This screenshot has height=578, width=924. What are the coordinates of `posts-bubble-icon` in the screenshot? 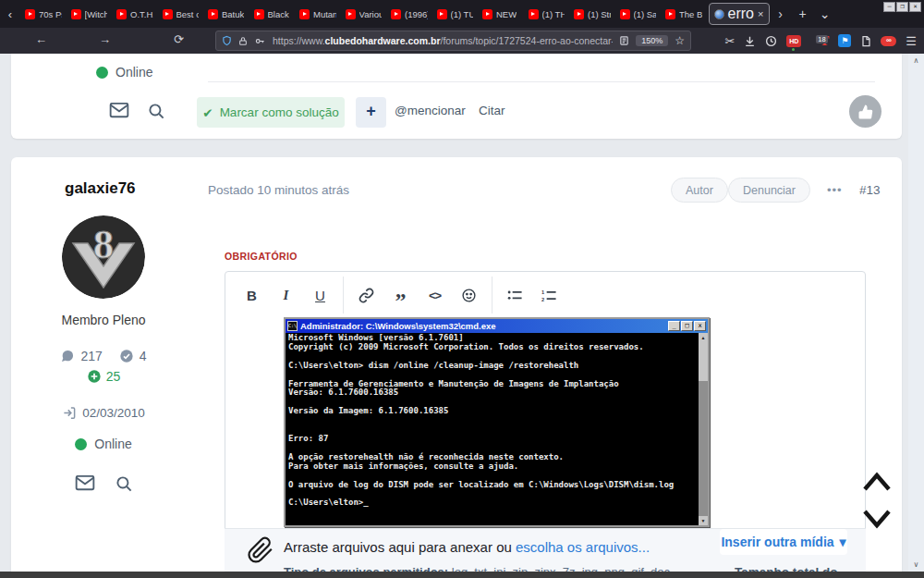 It's located at (67, 356).